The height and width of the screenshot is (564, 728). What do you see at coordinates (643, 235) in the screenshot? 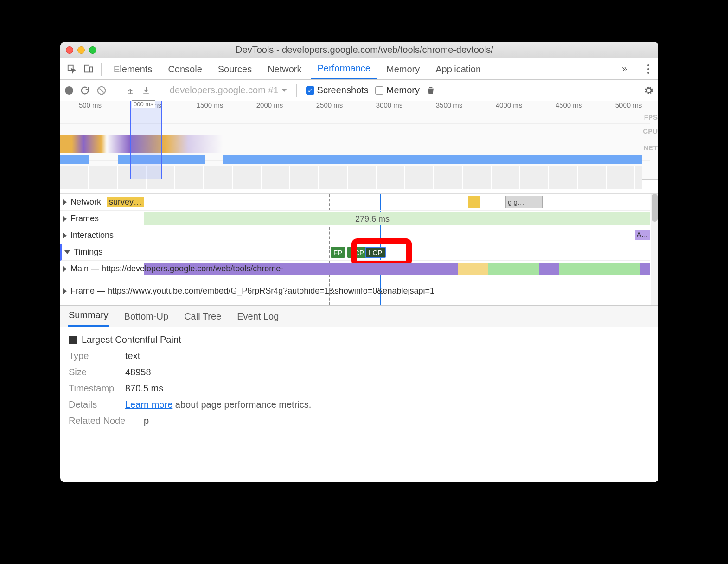
I see `interaction-block: A…` at bounding box center [643, 235].